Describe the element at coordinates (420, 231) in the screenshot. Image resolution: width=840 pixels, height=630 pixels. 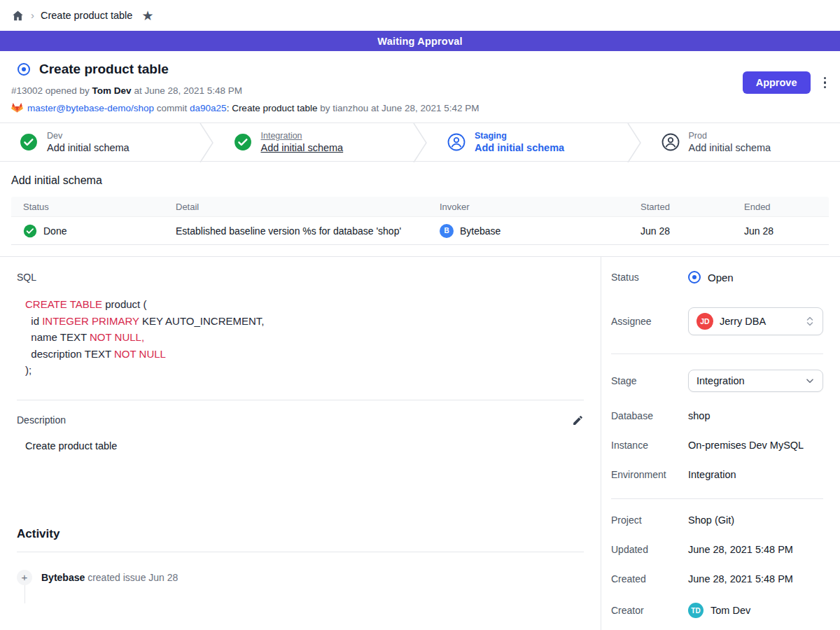
I see `table-row: Done Established baseline version %s for…` at that location.